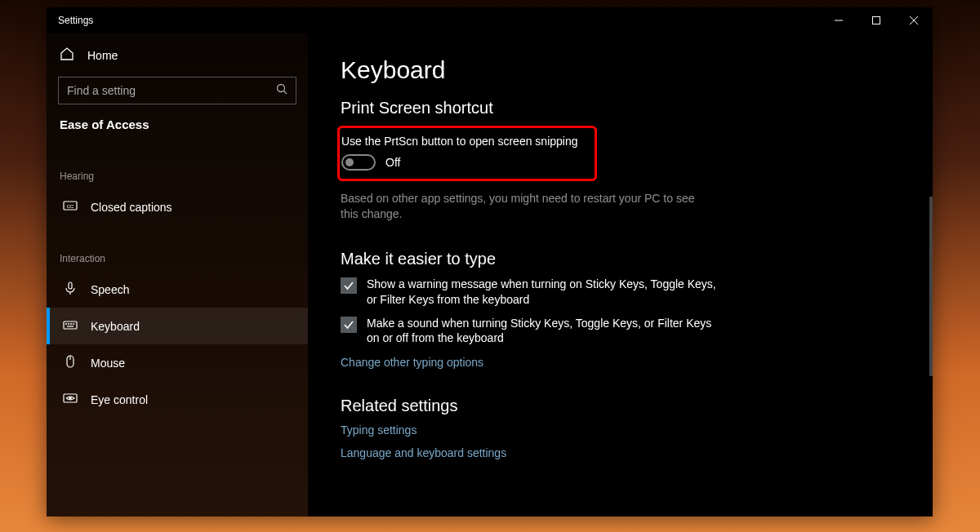 The height and width of the screenshot is (532, 980). I want to click on sidebar-item-label: Eye control, so click(119, 400).